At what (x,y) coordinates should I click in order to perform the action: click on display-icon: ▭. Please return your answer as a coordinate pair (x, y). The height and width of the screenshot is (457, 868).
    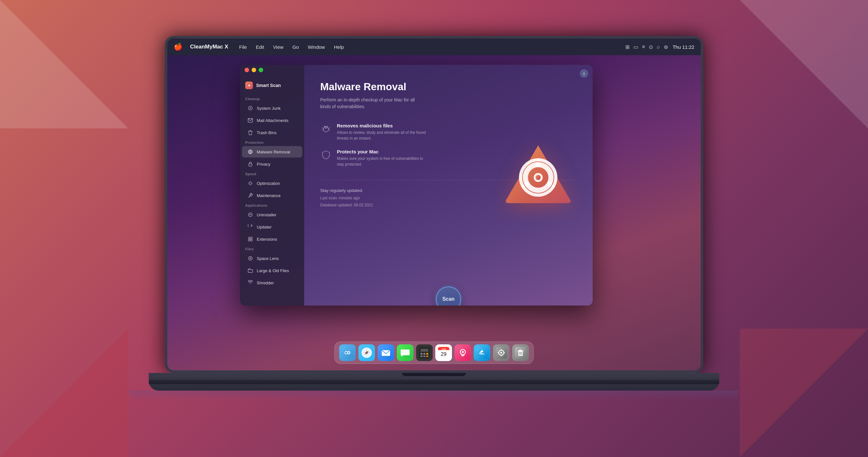
    Looking at the image, I should click on (636, 47).